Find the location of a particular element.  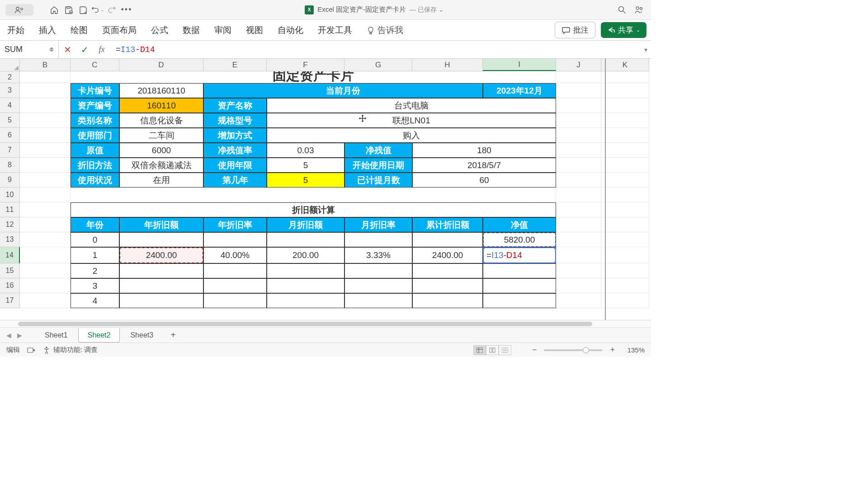

label: 净残值 is located at coordinates (378, 150).